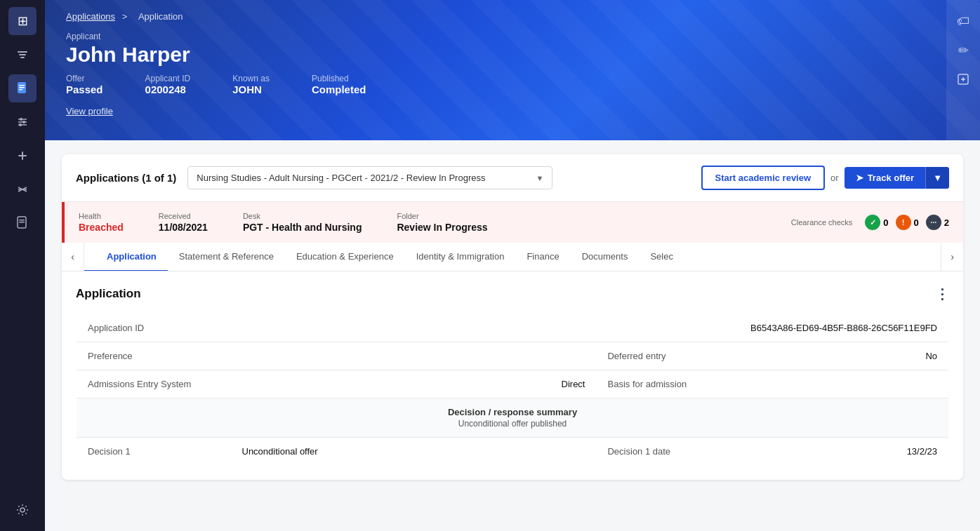  Describe the element at coordinates (183, 216) in the screenshot. I see `received-label: Received` at that location.